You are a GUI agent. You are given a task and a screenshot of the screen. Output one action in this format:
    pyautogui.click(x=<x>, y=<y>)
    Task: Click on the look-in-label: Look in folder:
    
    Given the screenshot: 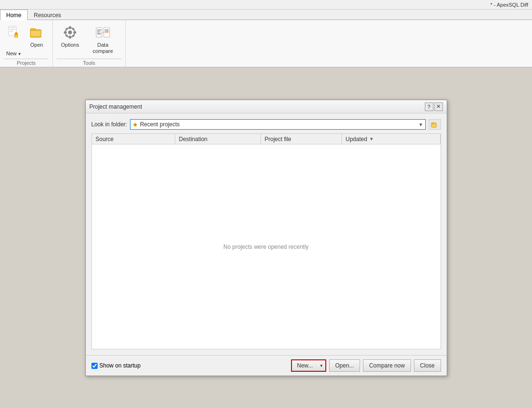 What is the action you would take?
    pyautogui.click(x=110, y=124)
    